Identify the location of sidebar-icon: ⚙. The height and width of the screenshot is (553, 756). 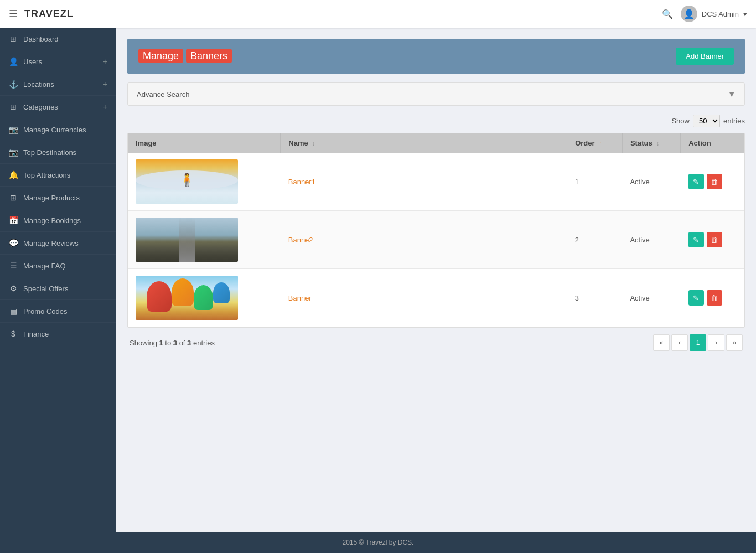
(13, 288).